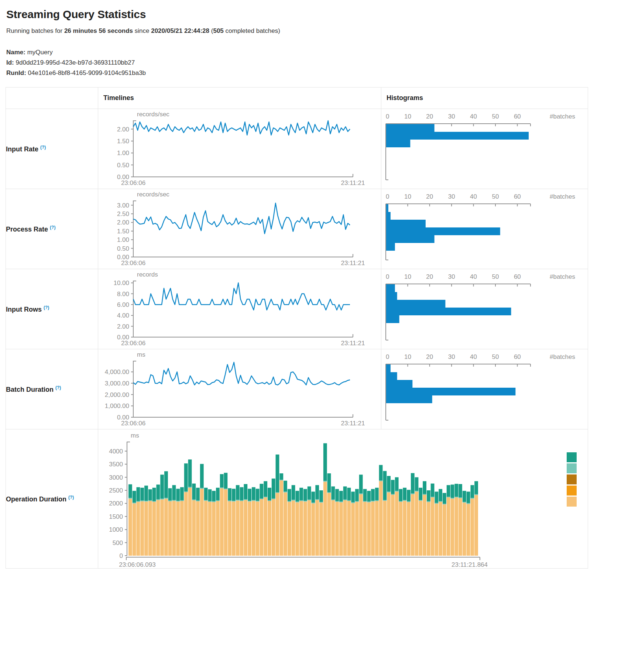 Image resolution: width=625 pixels, height=672 pixels. What do you see at coordinates (240, 229) in the screenshot?
I see `process-rate-timeline-cell: records/sec3.002.502.001.501.000.500.002…` at bounding box center [240, 229].